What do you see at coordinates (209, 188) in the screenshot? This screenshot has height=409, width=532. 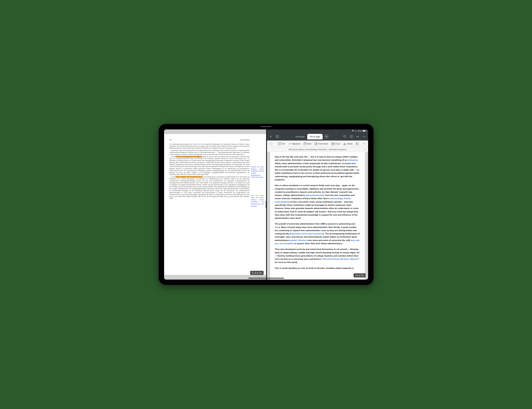 I see `text: ist die Bedeutung der revolutionären und…` at bounding box center [209, 188].